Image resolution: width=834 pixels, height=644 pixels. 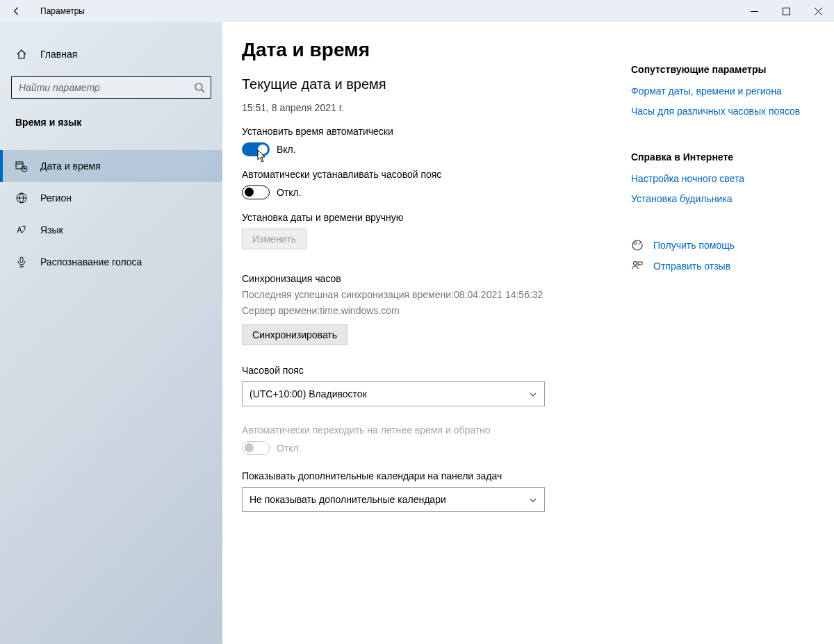 I want to click on manual-datetime-label: Установка даты и времени вручную, so click(x=430, y=217).